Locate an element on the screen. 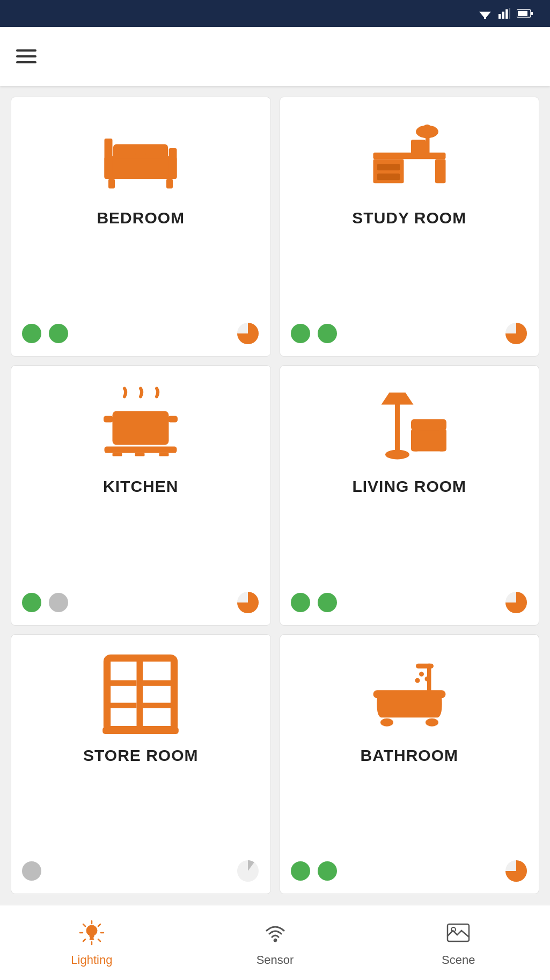 The height and width of the screenshot is (980, 550). signal-icon is located at coordinates (504, 13).